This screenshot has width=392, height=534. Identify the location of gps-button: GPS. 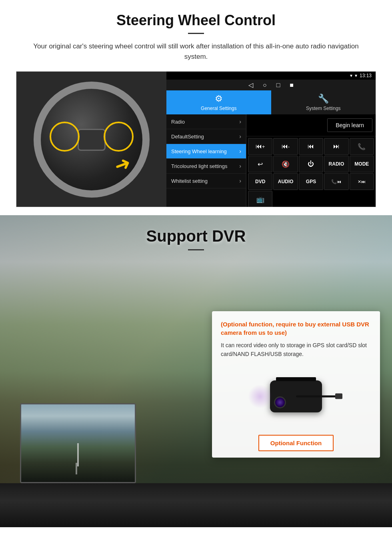
(311, 182).